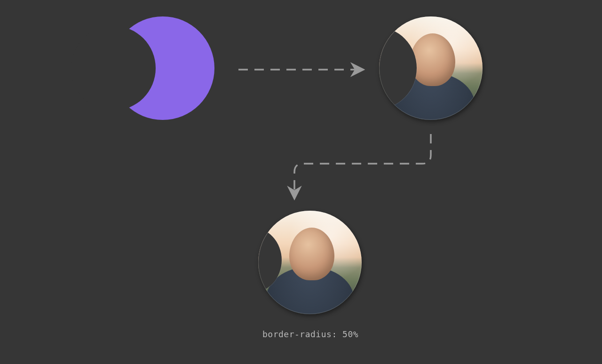 This screenshot has height=364, width=602. What do you see at coordinates (363, 166) in the screenshot?
I see `arrow-avatar-to-rounded` at bounding box center [363, 166].